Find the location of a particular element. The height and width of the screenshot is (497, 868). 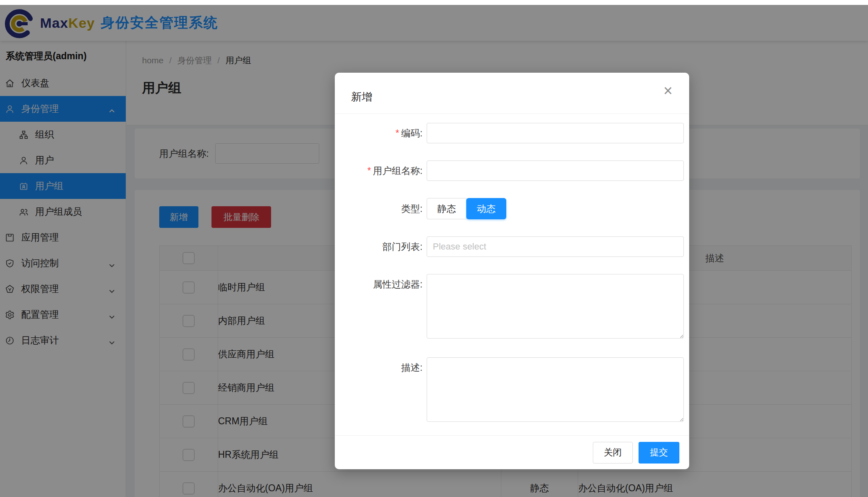

description-textarea is located at coordinates (555, 390).